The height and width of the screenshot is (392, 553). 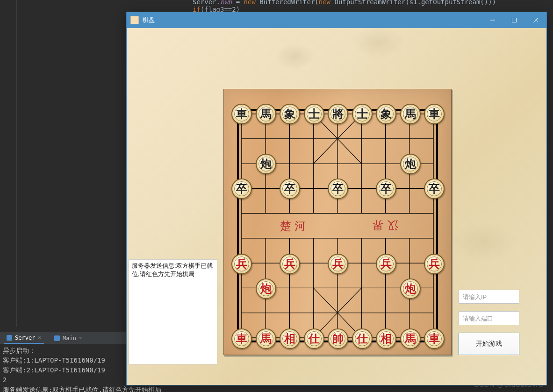 What do you see at coordinates (290, 264) in the screenshot?
I see `red-soldier-2: 兵` at bounding box center [290, 264].